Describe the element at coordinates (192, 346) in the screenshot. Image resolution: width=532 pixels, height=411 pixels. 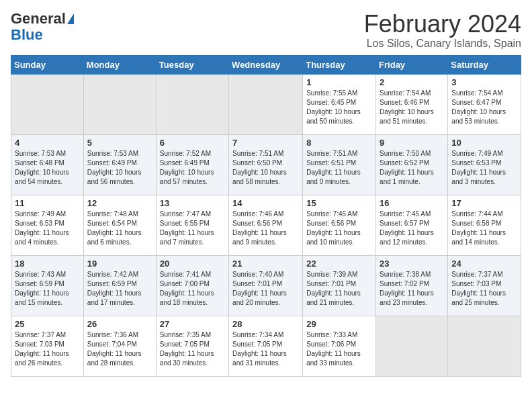
I see `calendar-cell: 27Sunrise: 7:35 AM Sunset: 7:05 PM Dayli…` at that location.